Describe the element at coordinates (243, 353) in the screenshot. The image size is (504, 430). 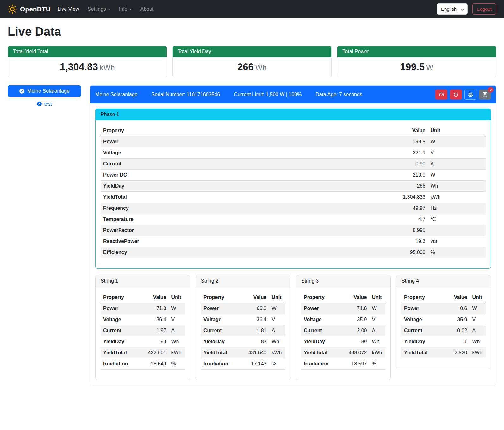
I see `table-row: YieldTotal 431.640 kWh` at that location.